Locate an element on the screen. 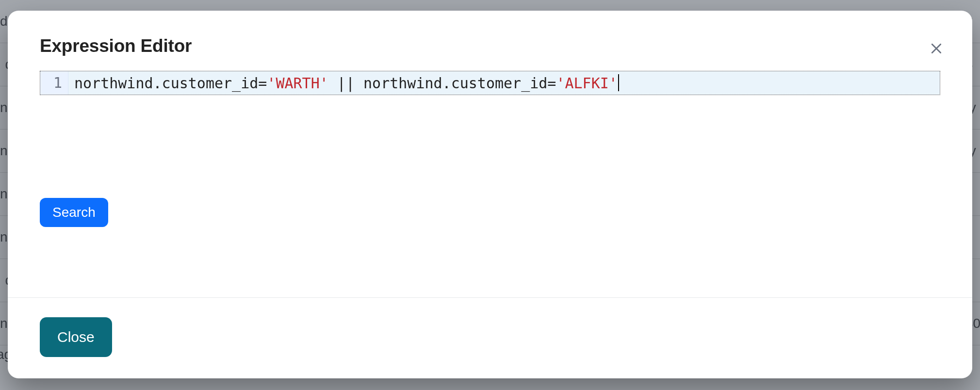  modal-title: Expression Editor is located at coordinates (115, 46).